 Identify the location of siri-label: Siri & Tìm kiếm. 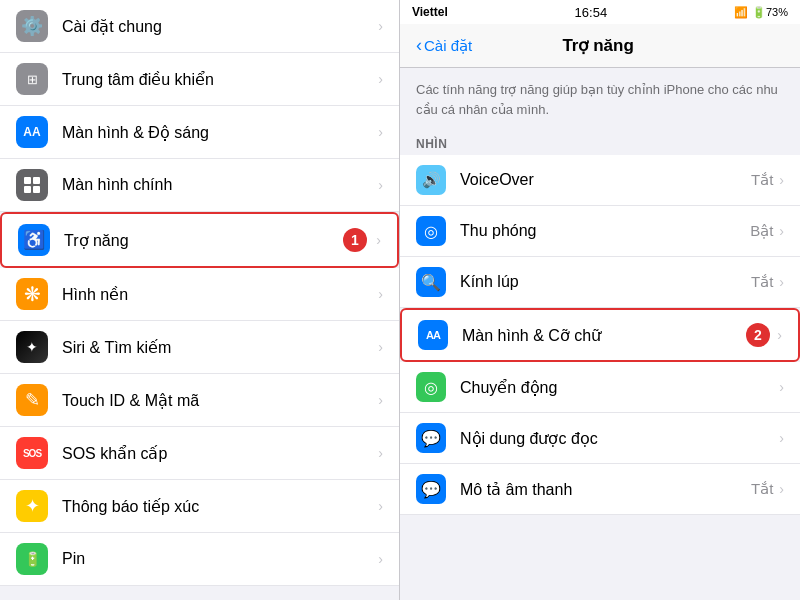
(220, 348).